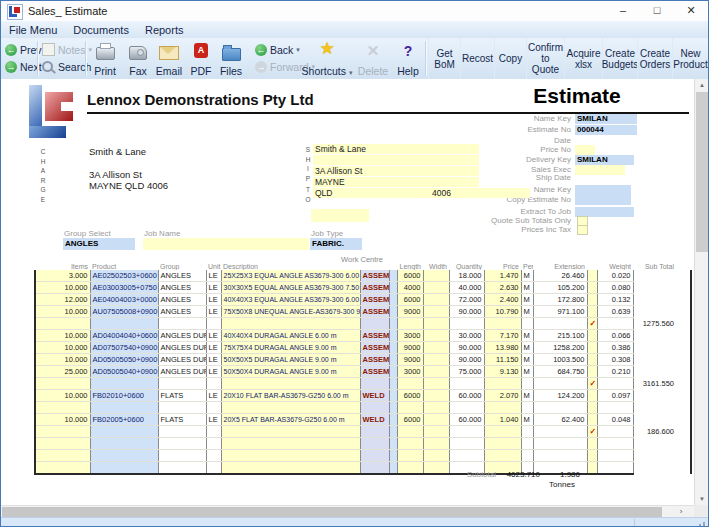 This screenshot has width=709, height=527. I want to click on cell-tick: ✓, so click(592, 384).